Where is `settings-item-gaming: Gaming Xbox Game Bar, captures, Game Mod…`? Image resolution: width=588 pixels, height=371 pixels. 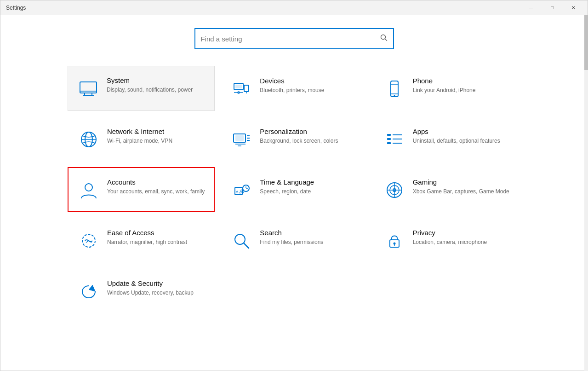
settings-item-gaming: Gaming Xbox Game Bar, captures, Game Mod… is located at coordinates (447, 190).